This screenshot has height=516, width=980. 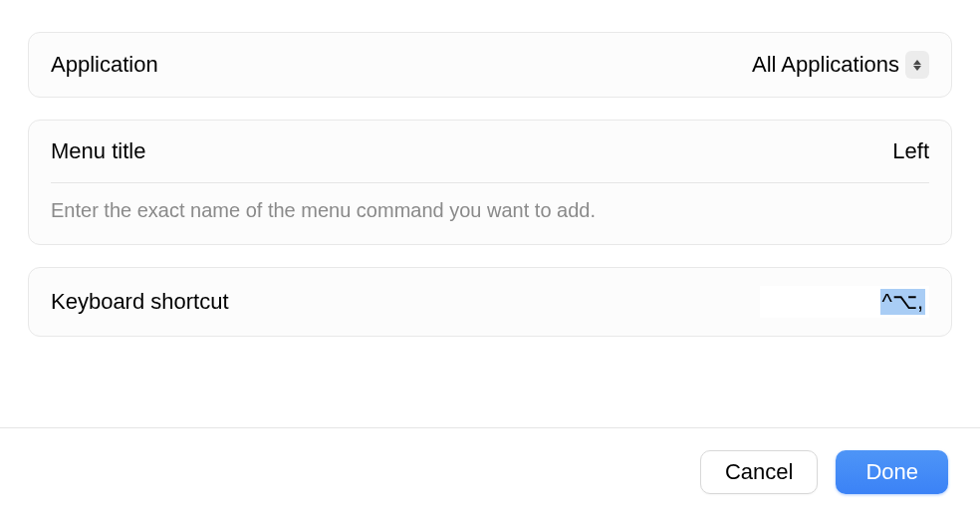 What do you see at coordinates (826, 65) in the screenshot?
I see `application-value: All Applications` at bounding box center [826, 65].